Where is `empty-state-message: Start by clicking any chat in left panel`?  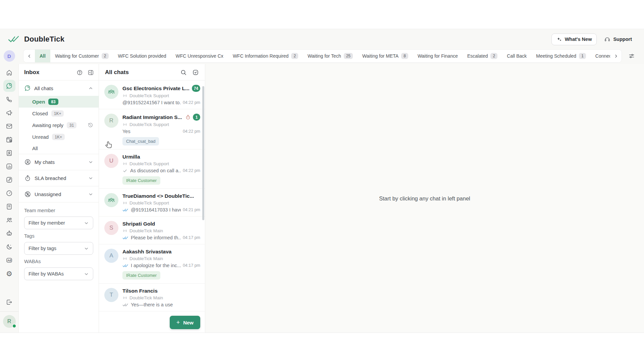
empty-state-message: Start by clicking any chat in left panel is located at coordinates (425, 198).